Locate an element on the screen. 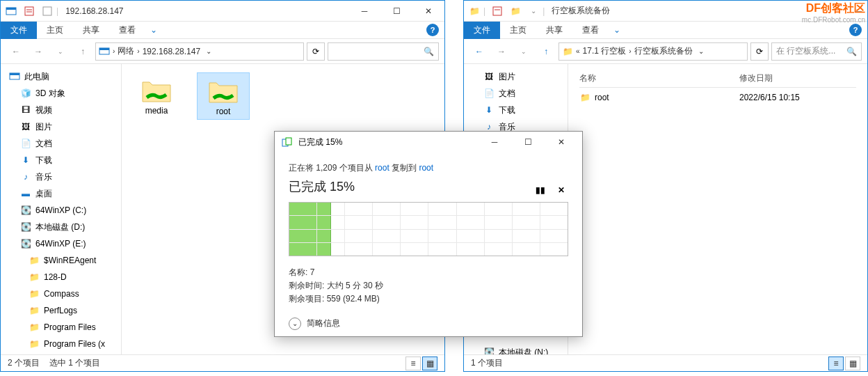 This screenshot has height=376, width=868. col-name: 名称 is located at coordinates (659, 78).